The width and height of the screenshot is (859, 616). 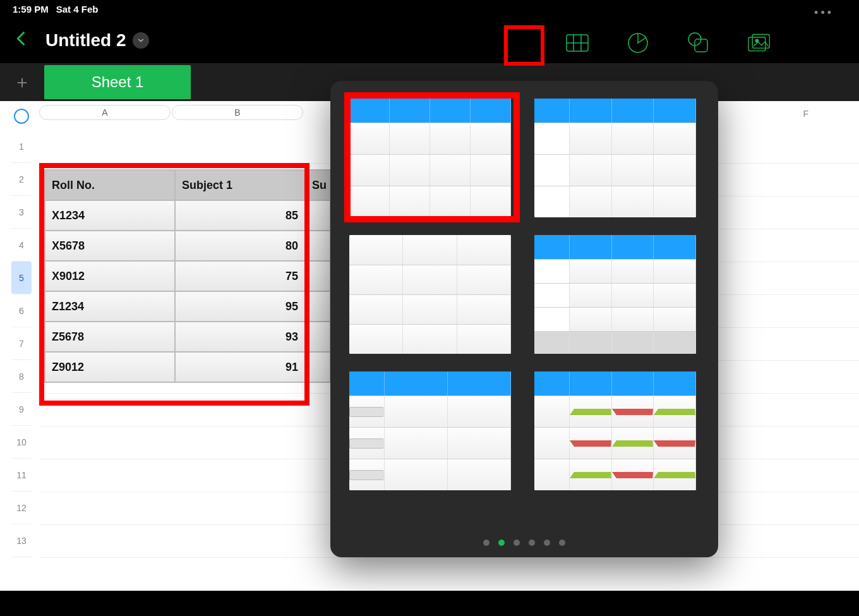 I want to click on status-bar: 1:59 PM Sat 4 Feb, so click(x=430, y=9).